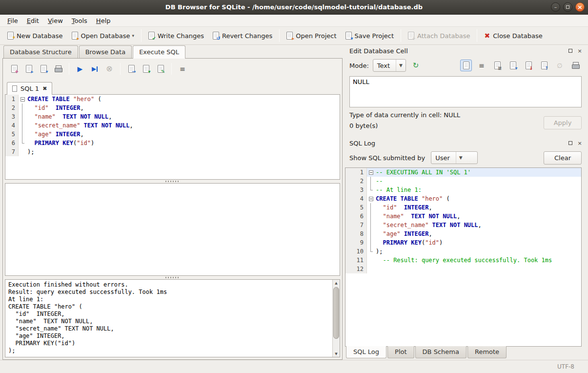 The height and width of the screenshot is (373, 588). I want to click on scrollbar-thumb, so click(336, 313).